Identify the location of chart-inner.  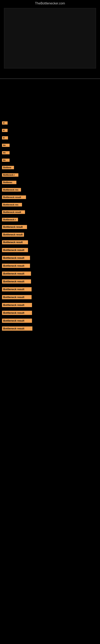
(50, 38).